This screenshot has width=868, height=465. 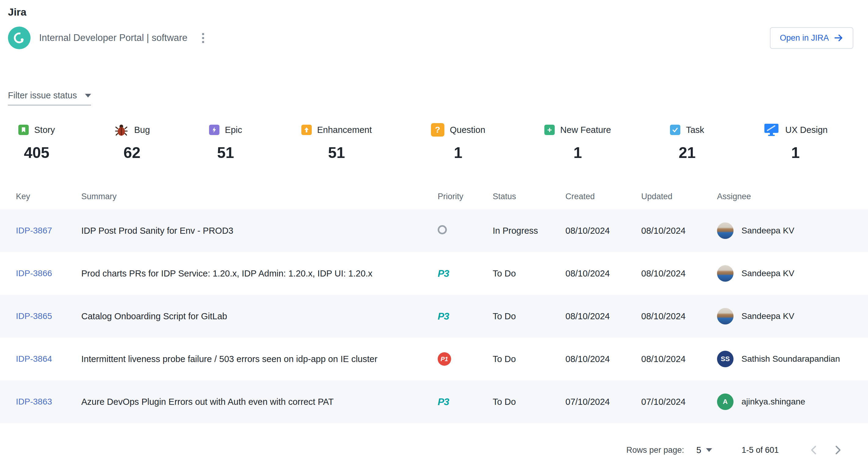 What do you see at coordinates (529, 197) in the screenshot?
I see `column-header-status: Status` at bounding box center [529, 197].